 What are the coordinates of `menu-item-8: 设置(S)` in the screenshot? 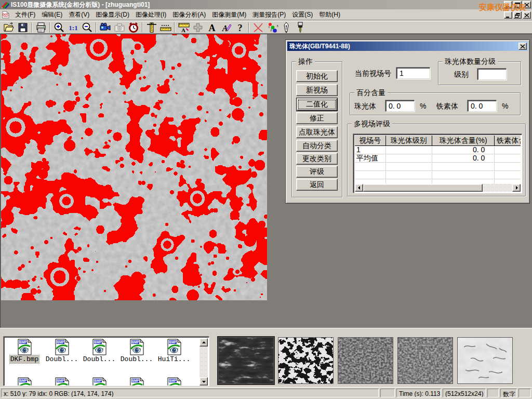 It's located at (302, 15).